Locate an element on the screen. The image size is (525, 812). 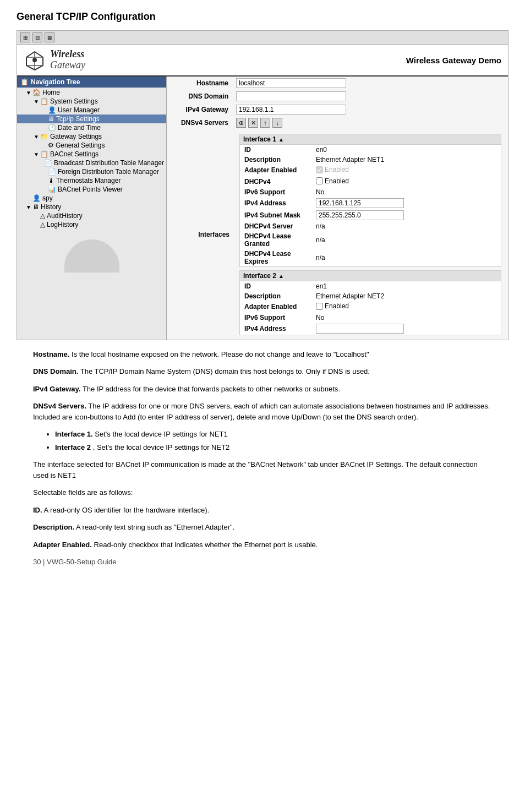
logo-text: Wireless Gateway is located at coordinates (68, 60).